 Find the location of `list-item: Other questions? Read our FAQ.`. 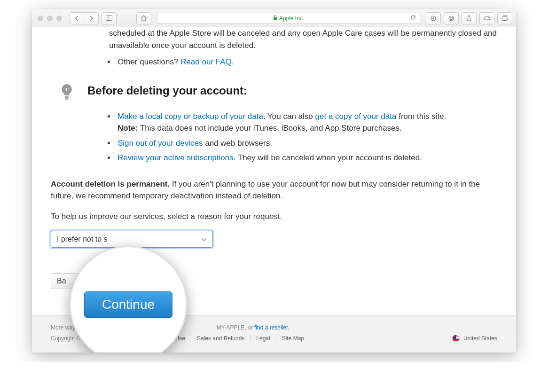

list-item: Other questions? Read our FAQ. is located at coordinates (306, 62).